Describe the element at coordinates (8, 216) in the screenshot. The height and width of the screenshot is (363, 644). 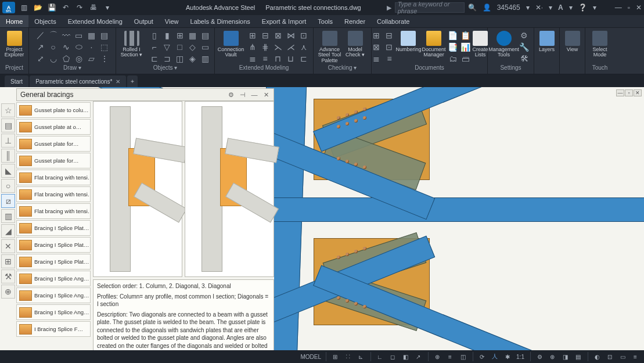
I see `cat-stiffener-icon: ▥` at that location.